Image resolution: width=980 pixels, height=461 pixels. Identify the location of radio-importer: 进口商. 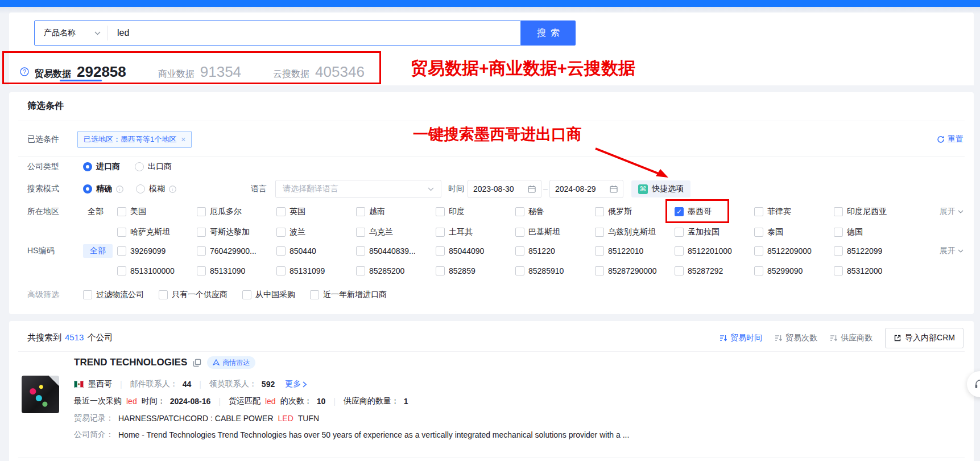
(101, 167).